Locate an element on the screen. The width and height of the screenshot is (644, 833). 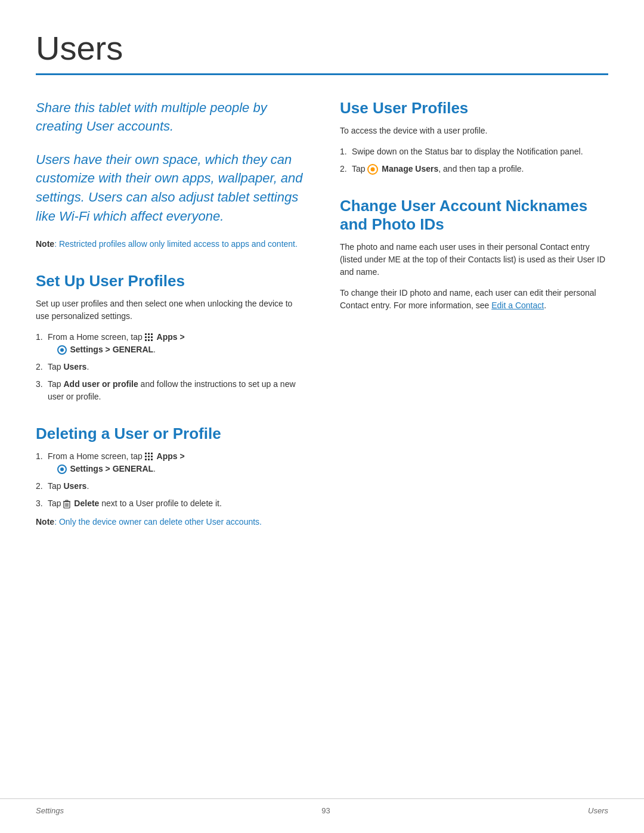
para2-after: . is located at coordinates (545, 305).